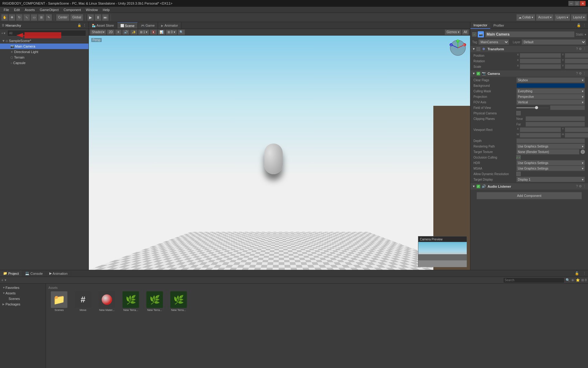 This screenshot has height=368, width=588. What do you see at coordinates (551, 146) in the screenshot?
I see `rendering-path-dropdown: Use Graphics Settings ▾` at bounding box center [551, 146].